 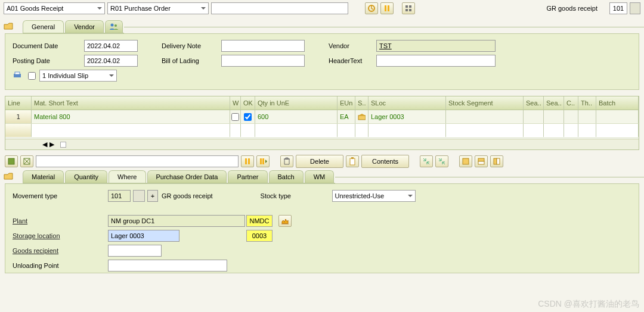 I want to click on tab-where: Where, so click(x=127, y=176).